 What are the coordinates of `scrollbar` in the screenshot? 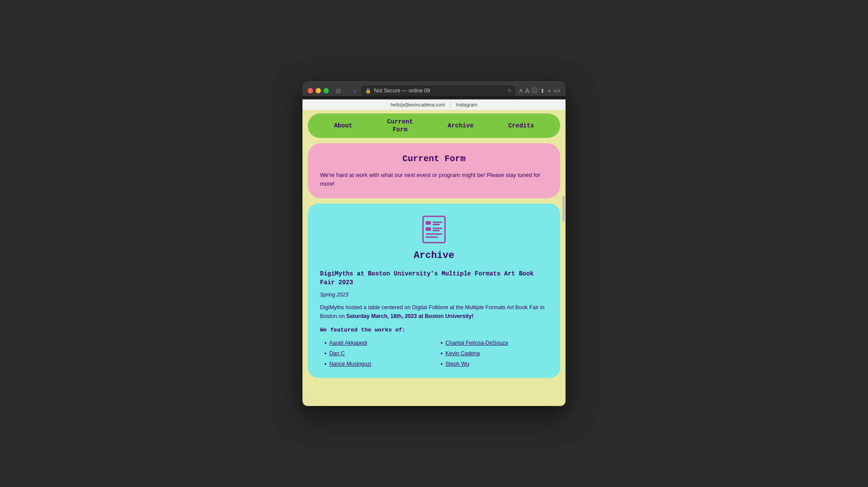 It's located at (563, 253).